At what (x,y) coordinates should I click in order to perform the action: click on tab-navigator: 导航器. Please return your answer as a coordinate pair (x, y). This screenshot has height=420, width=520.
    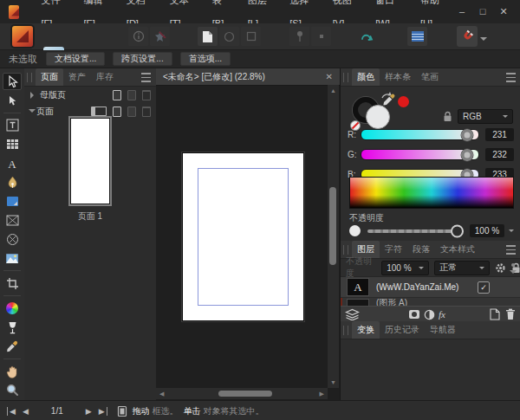
    Looking at the image, I should click on (443, 330).